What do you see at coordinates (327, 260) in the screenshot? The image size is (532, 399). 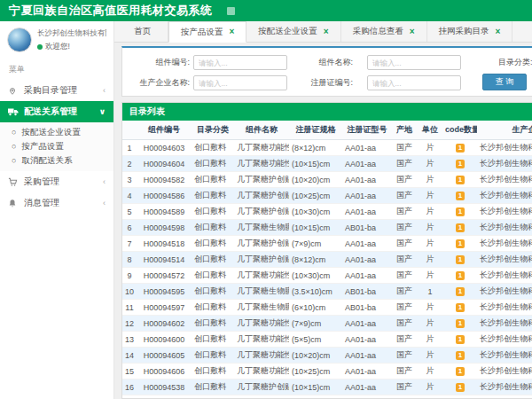 I see `table-row: 8H00094514创口敷料几丁聚糖护创贴（(8×12)cmAA01-aa国产片…` at bounding box center [327, 260].